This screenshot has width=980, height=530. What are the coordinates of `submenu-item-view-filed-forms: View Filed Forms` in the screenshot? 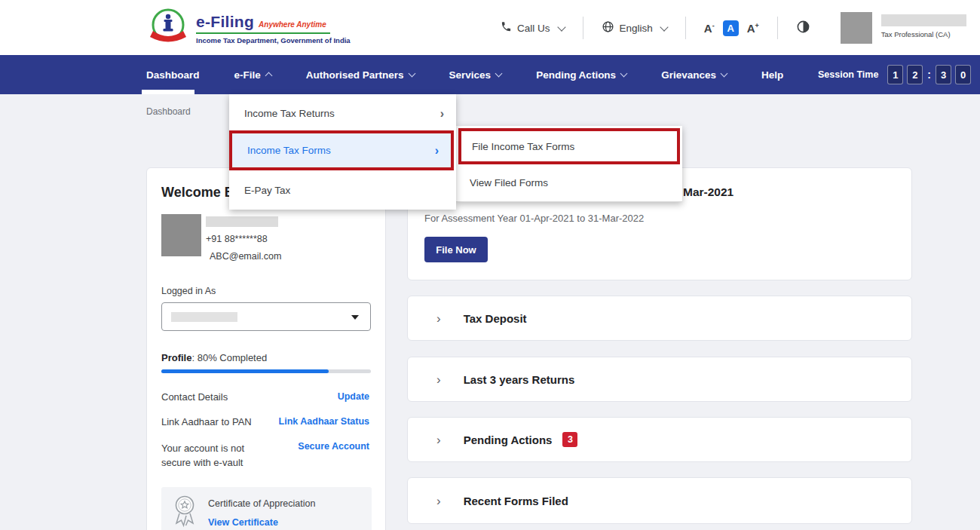 It's located at (569, 182).